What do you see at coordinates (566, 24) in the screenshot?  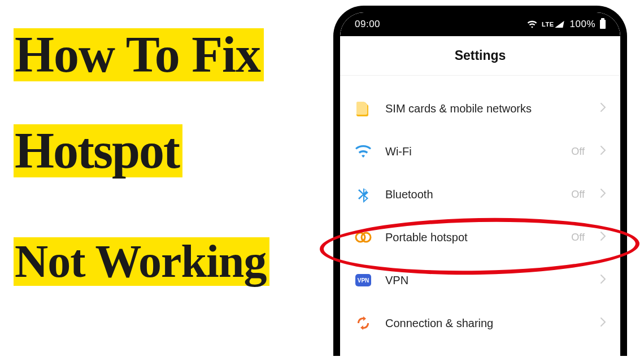 I see `status-right-cluster: LTE 100%` at bounding box center [566, 24].